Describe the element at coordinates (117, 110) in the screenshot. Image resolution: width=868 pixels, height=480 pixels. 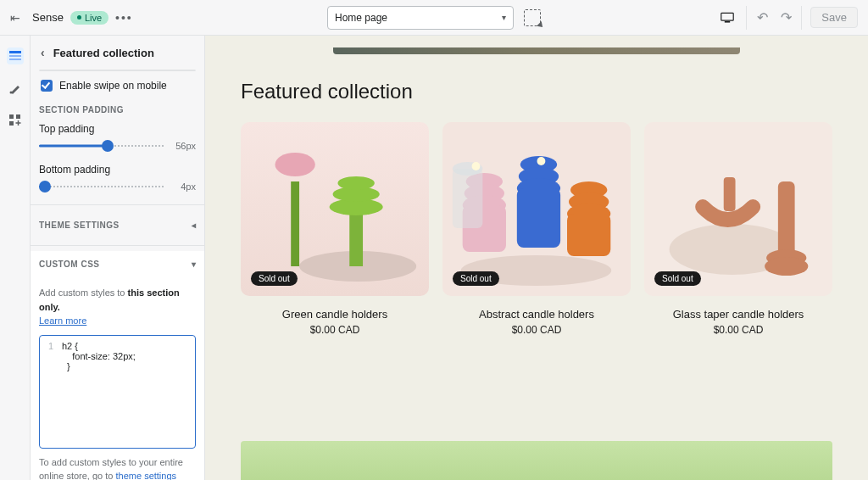
I see `section-padding-heading: SECTION PADDING` at that location.